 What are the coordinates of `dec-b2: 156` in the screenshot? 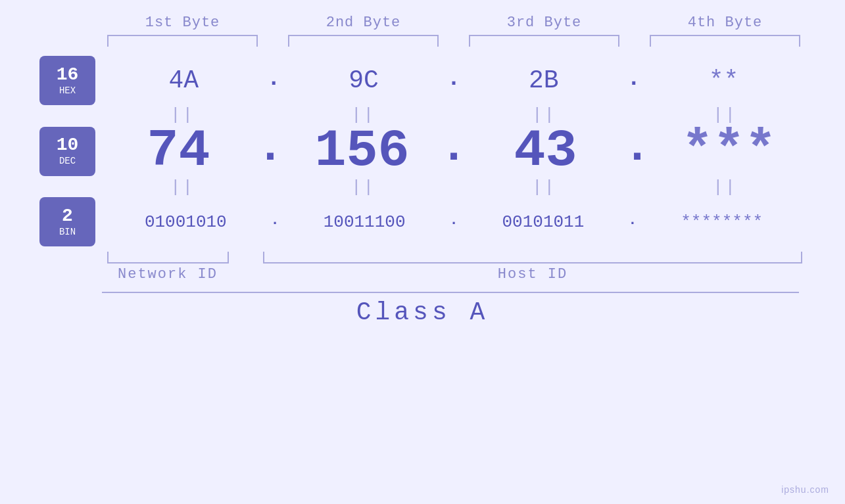 It's located at (362, 151).